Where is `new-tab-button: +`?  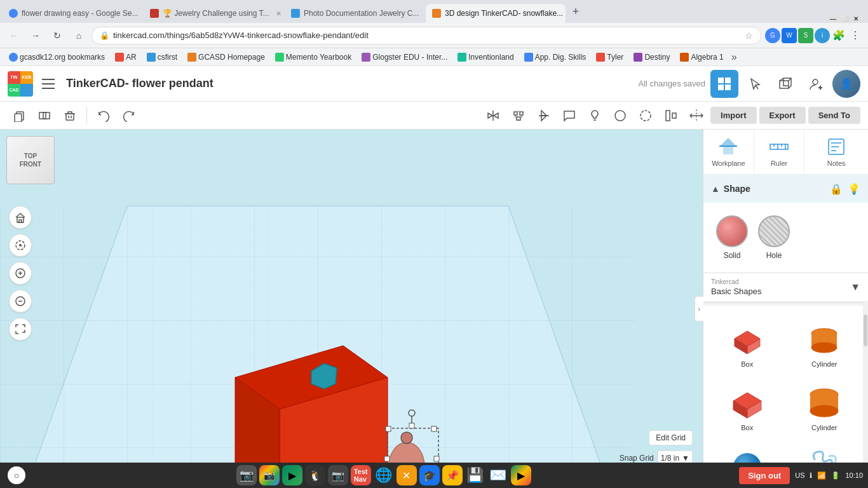 new-tab-button: + is located at coordinates (576, 11).